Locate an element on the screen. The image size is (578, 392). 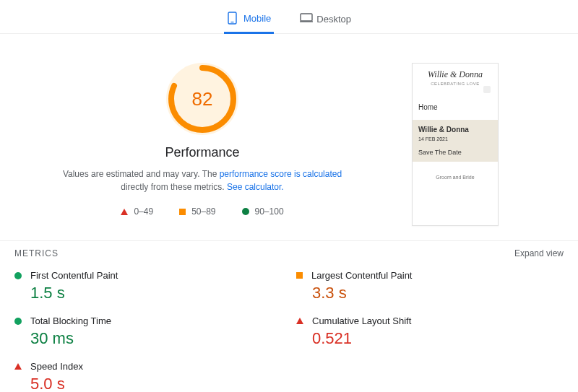
legend-poor-label: 0–49 is located at coordinates (143, 212).